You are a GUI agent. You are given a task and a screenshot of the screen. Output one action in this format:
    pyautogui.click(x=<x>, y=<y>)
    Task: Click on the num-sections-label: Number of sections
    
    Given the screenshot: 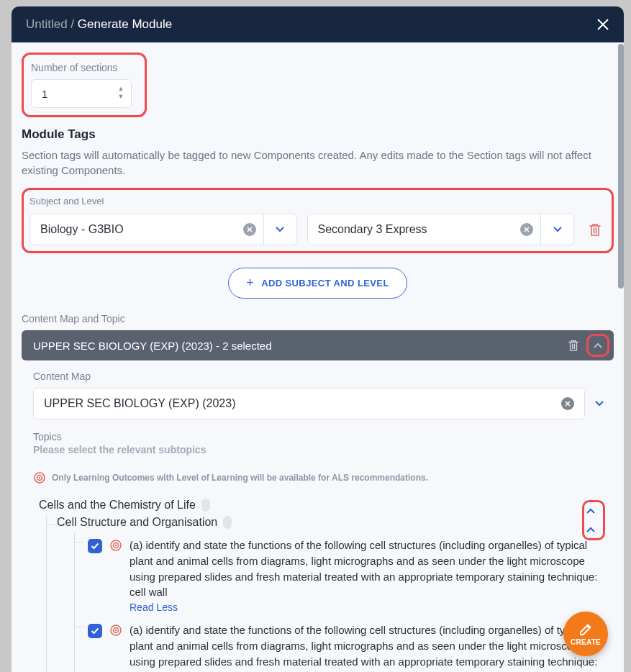 What is the action you would take?
    pyautogui.click(x=81, y=68)
    